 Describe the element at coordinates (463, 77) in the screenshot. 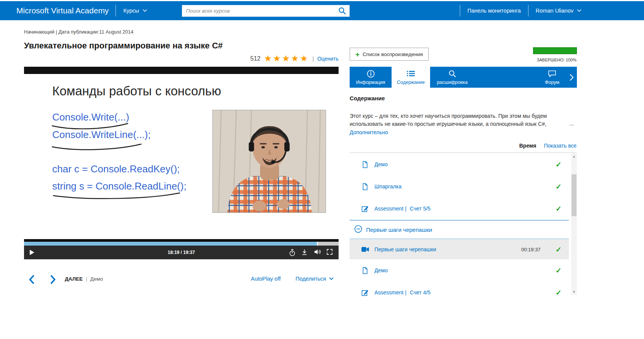

I see `sidebar-tabs: Информация Содержание` at that location.